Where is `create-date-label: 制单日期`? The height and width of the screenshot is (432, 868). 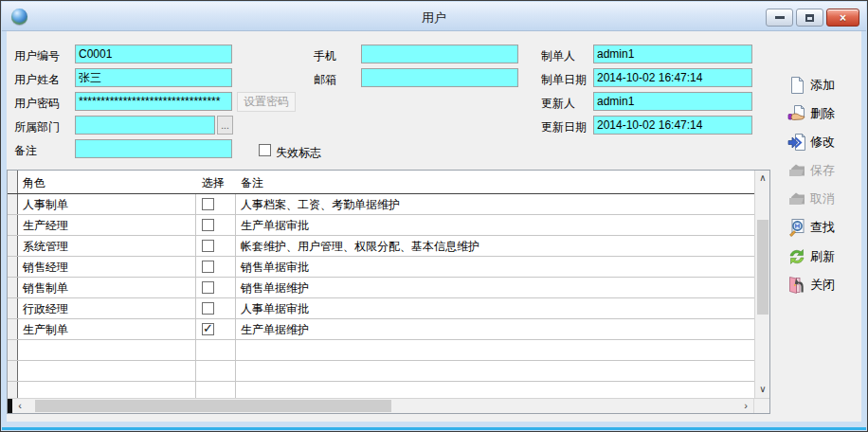
create-date-label: 制单日期 is located at coordinates (564, 80).